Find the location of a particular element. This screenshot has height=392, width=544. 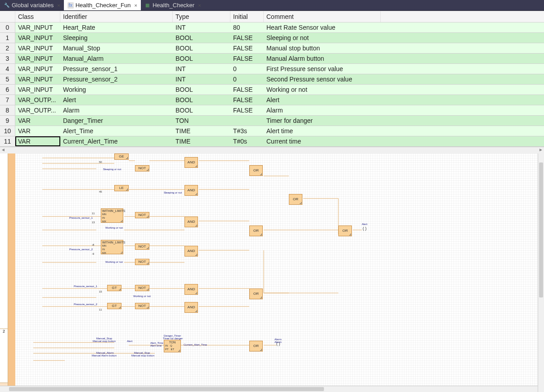

cell-identifier: Working is located at coordinates (117, 90).